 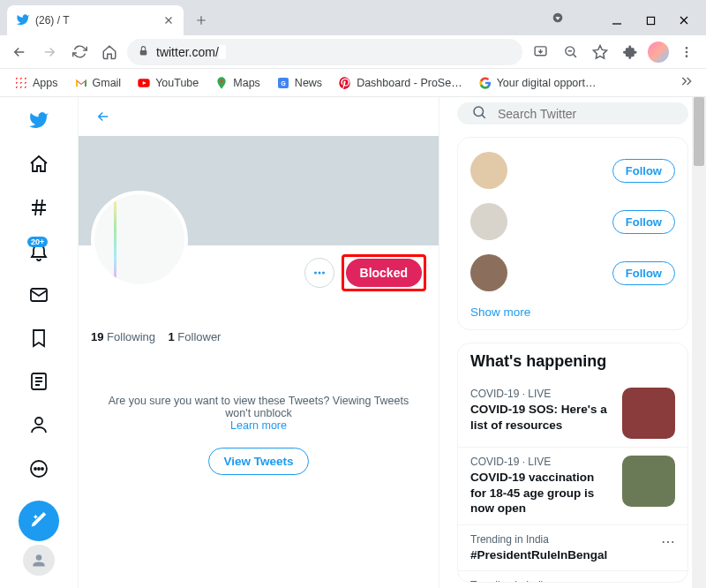 What do you see at coordinates (401, 83) in the screenshot?
I see `bookmark-pinterest: Dashboard - ProSe…` at bounding box center [401, 83].